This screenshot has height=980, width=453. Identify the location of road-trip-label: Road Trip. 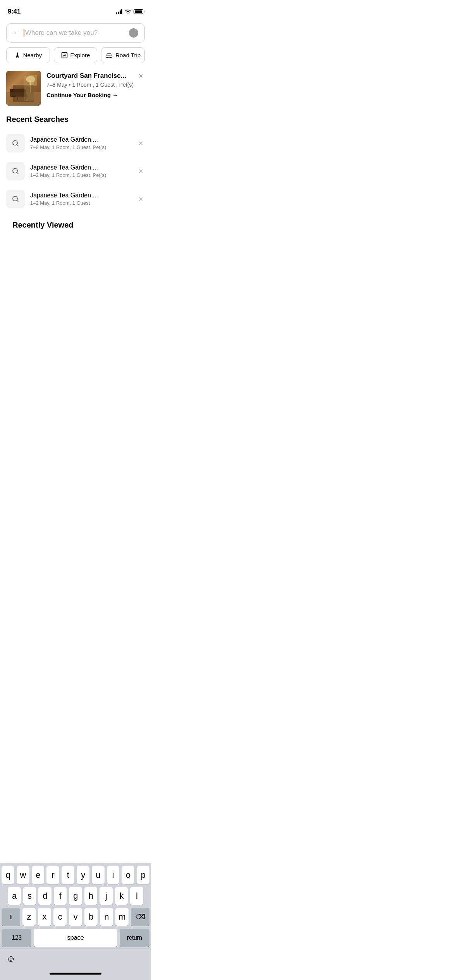
(128, 55).